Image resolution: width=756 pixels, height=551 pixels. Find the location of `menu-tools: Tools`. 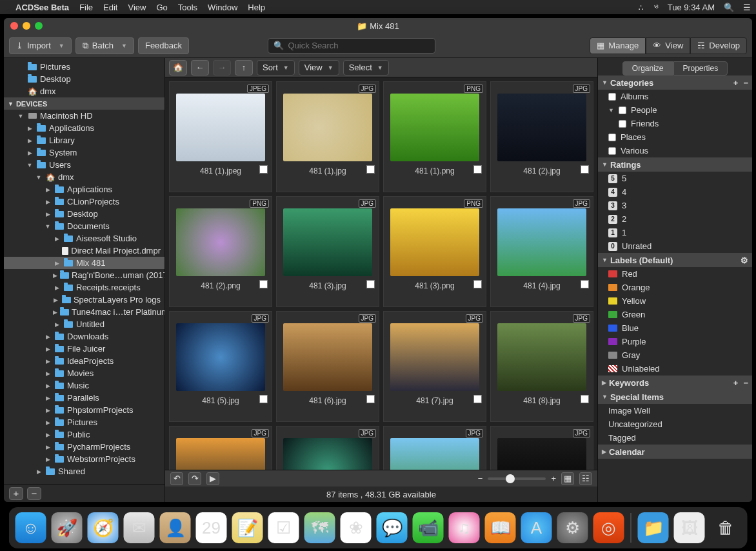

menu-tools: Tools is located at coordinates (188, 8).